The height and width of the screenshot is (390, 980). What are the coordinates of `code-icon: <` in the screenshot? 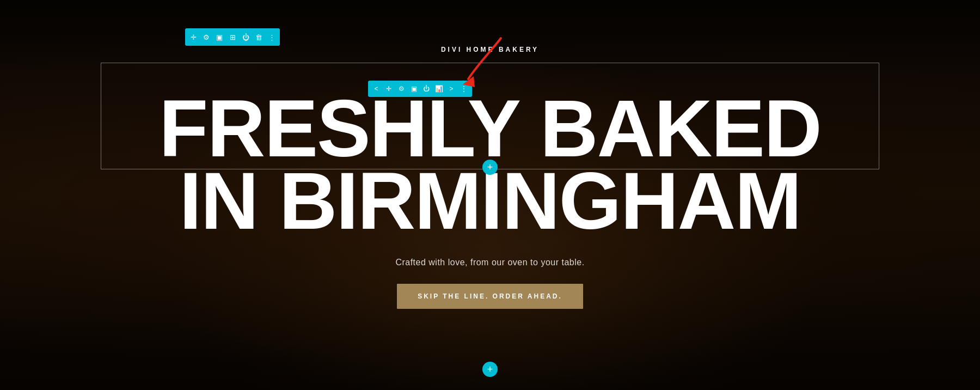 It's located at (376, 89).